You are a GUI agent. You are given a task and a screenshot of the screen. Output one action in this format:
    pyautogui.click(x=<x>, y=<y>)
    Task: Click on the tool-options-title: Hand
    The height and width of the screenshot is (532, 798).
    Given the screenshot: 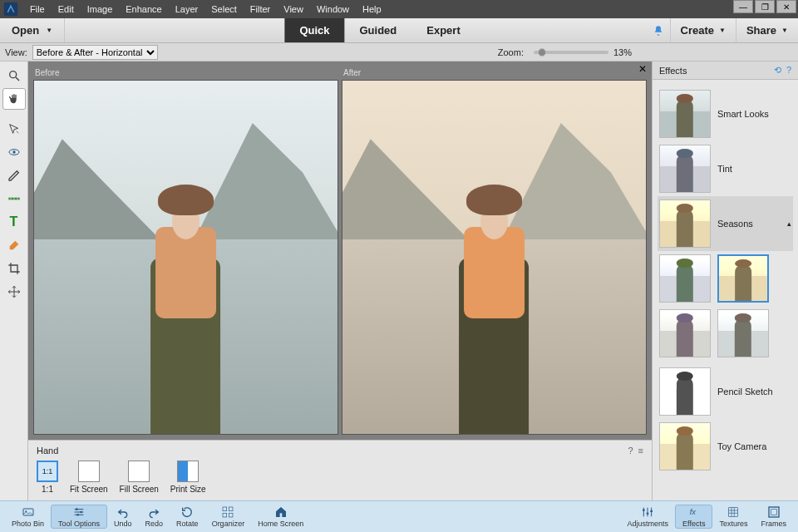 What is the action you would take?
    pyautogui.click(x=47, y=451)
    